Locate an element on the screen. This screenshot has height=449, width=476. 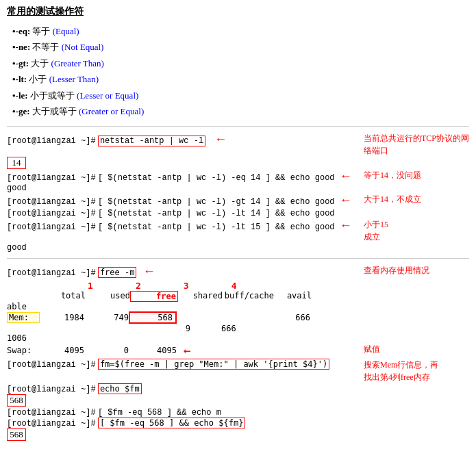
bullet-ge: •-ge: 大于或等于 (Greater or Equal) is located at coordinates (241, 111).